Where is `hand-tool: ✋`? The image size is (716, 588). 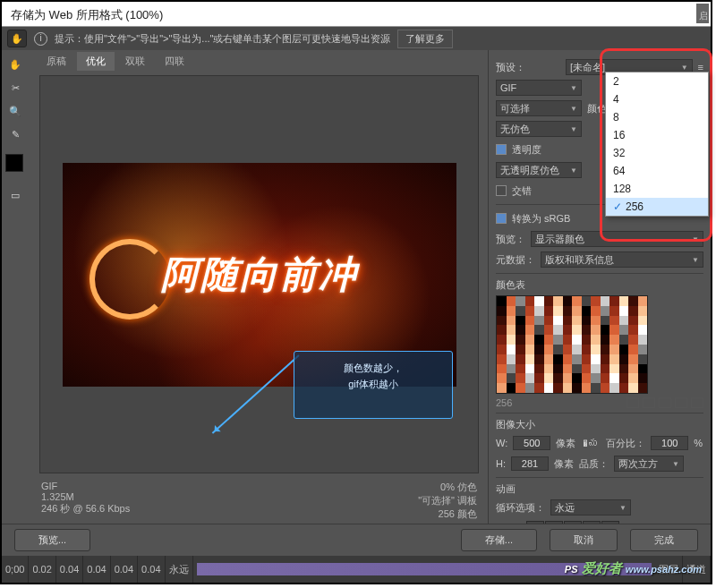 hand-tool: ✋ is located at coordinates (15, 64).